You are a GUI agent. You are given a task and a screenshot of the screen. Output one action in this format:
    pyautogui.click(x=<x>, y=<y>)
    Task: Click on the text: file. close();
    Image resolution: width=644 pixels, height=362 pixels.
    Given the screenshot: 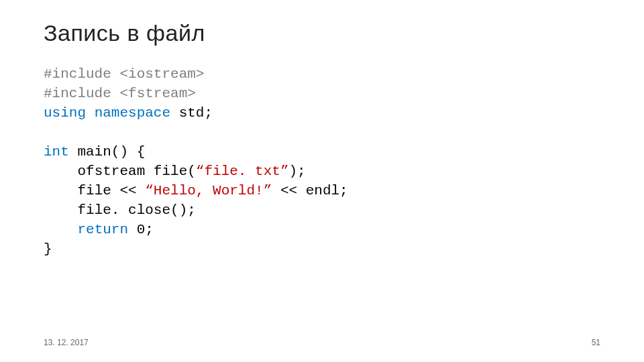 What is the action you would take?
    pyautogui.click(x=136, y=210)
    